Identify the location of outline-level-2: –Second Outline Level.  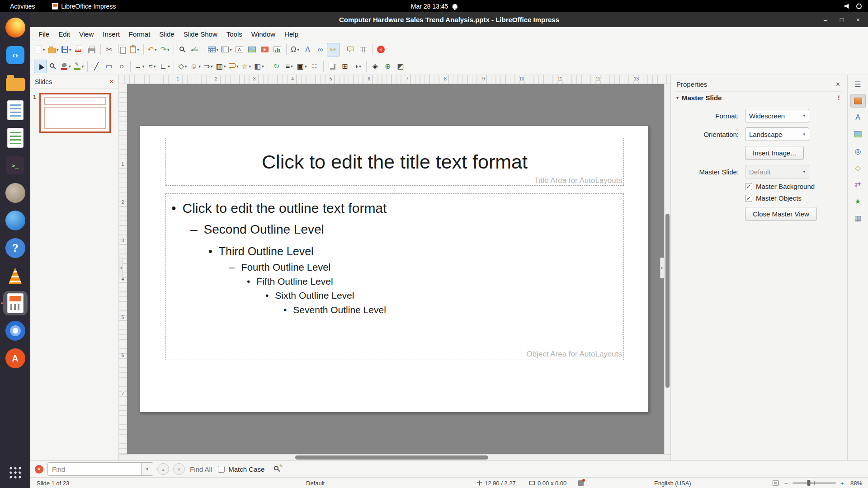
(395, 230).